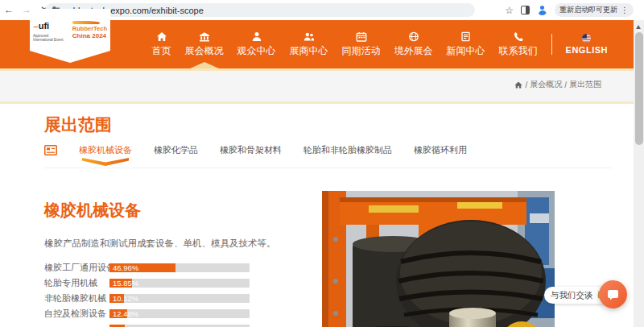 Image resolution: width=644 pixels, height=327 pixels. What do you see at coordinates (317, 103) in the screenshot?
I see `band-accent-line` at bounding box center [317, 103].